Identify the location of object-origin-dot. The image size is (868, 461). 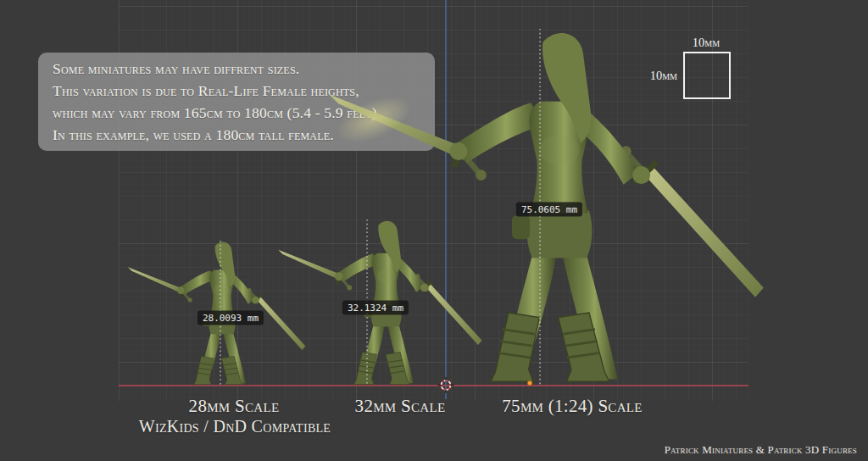
(529, 383).